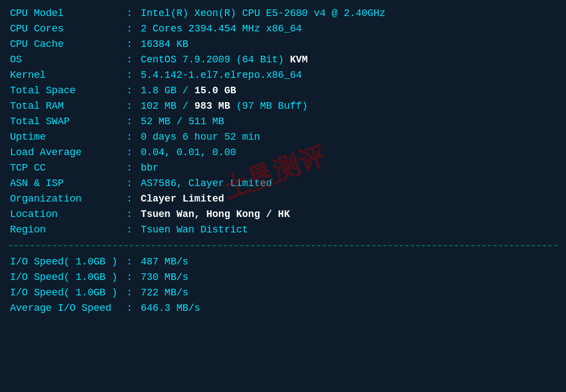 The image size is (566, 392). I want to click on table-row: Location : Tsuen Wan, Hong Kong / HK, so click(283, 214).